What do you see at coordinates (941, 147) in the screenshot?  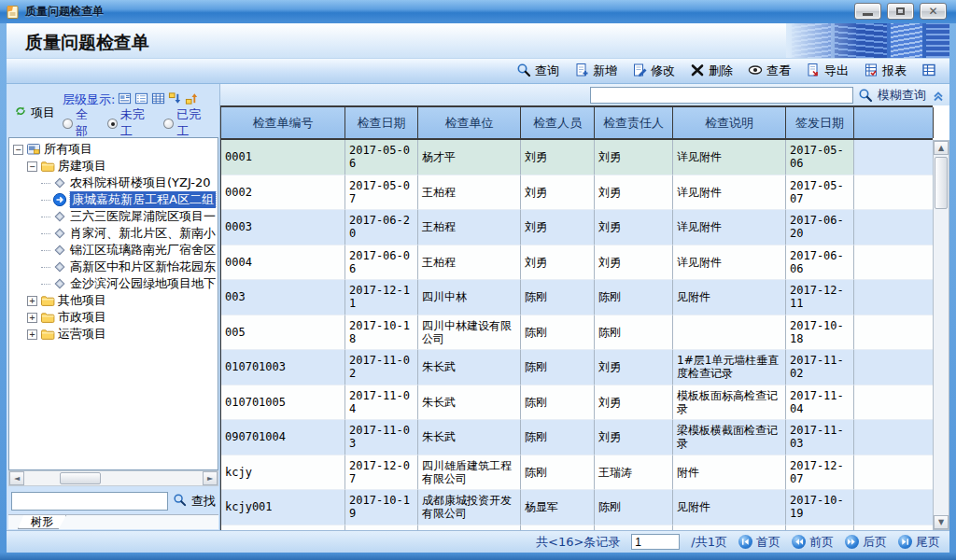 I see `scroll-up-icon: ▲` at bounding box center [941, 147].